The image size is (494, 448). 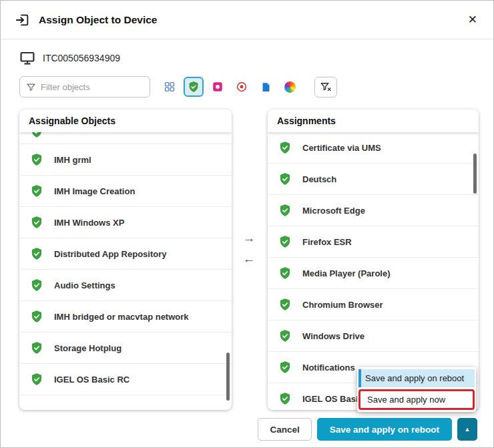 I want to click on filter-all-objects-button, so click(x=170, y=87).